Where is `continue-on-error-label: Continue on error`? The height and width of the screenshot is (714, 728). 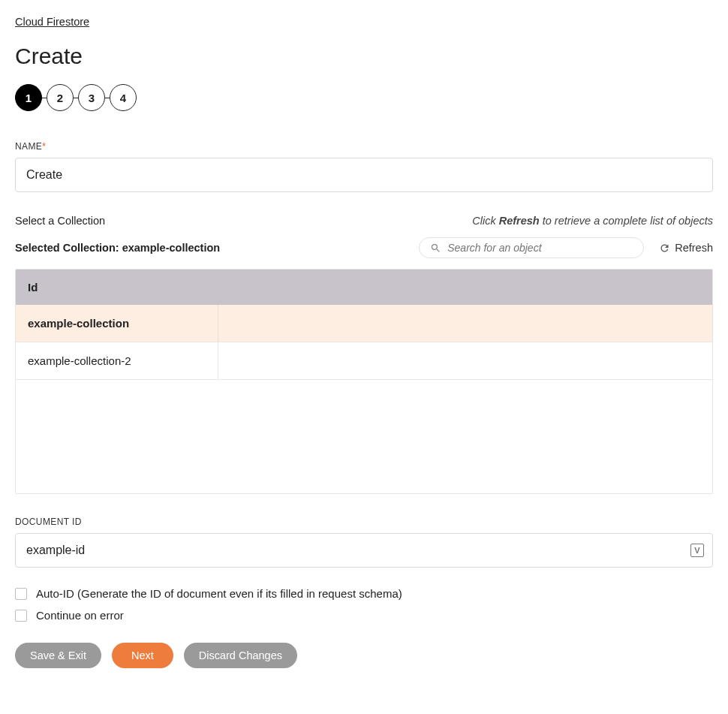 continue-on-error-label: Continue on error is located at coordinates (80, 616).